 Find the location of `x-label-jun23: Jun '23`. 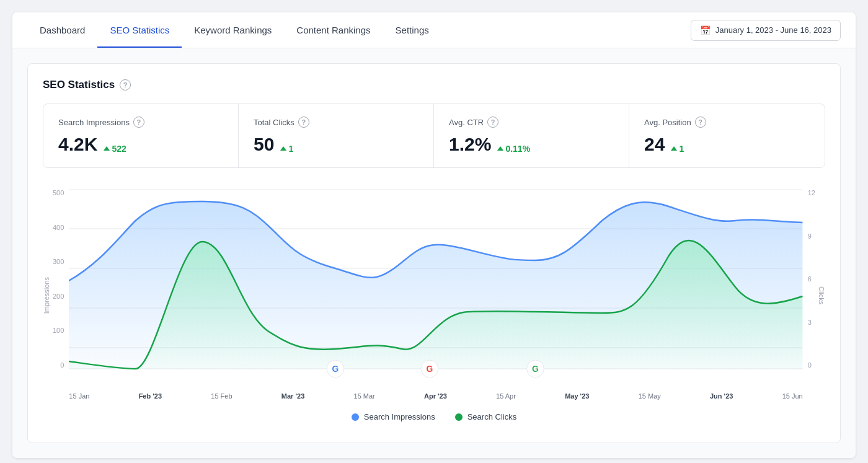

x-label-jun23: Jun '23 is located at coordinates (722, 396).